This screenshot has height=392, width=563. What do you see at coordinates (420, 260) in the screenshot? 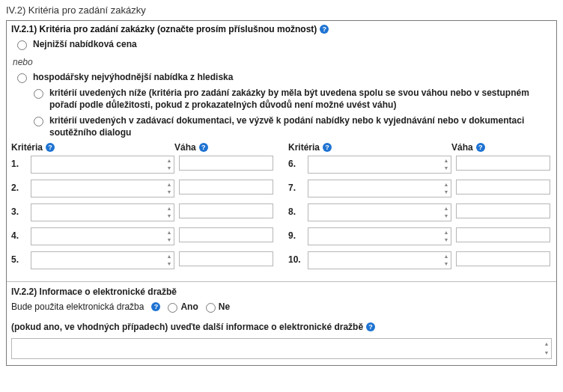
I see `criteria-row-10: 10. ▲▼` at bounding box center [420, 260].